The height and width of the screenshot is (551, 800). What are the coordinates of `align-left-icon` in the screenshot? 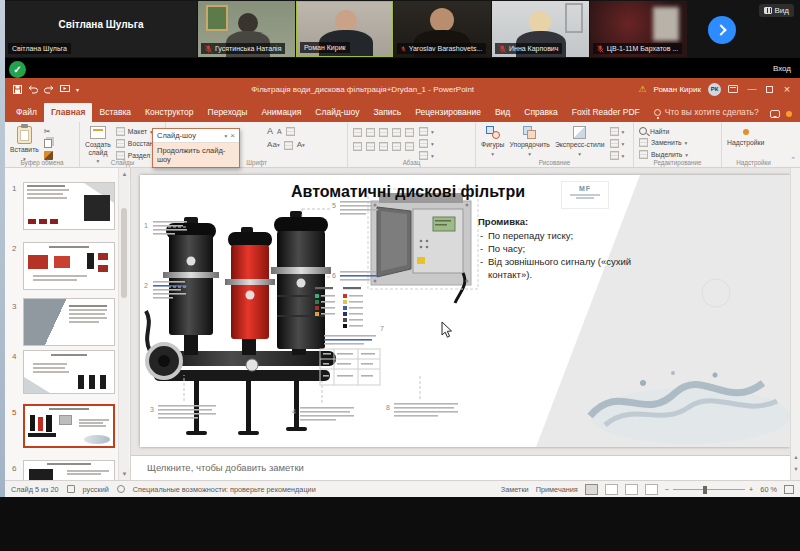 It's located at (358, 146).